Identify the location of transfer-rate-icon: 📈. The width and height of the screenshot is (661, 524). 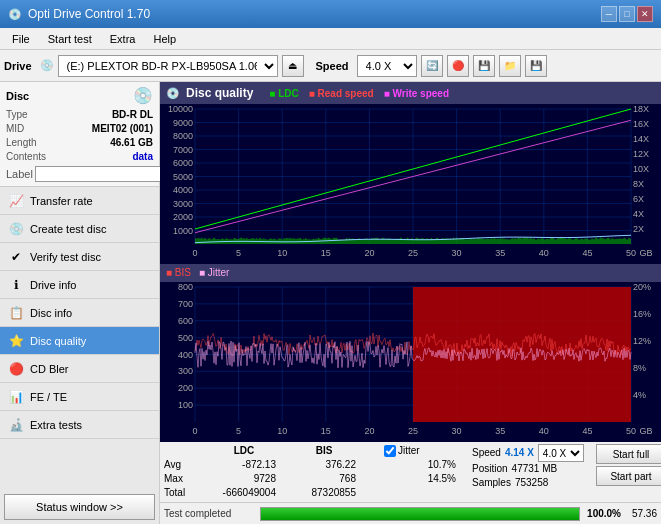
(16, 201).